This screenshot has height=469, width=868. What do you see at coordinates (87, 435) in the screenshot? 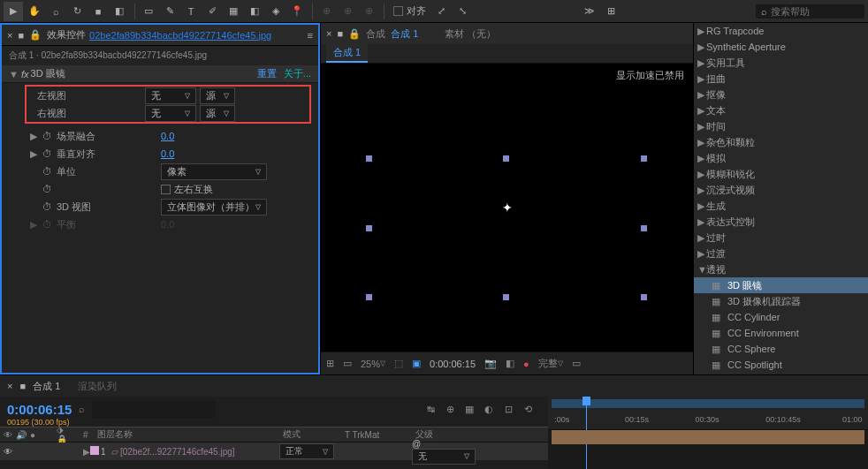
I see `col-num: #` at bounding box center [87, 435].